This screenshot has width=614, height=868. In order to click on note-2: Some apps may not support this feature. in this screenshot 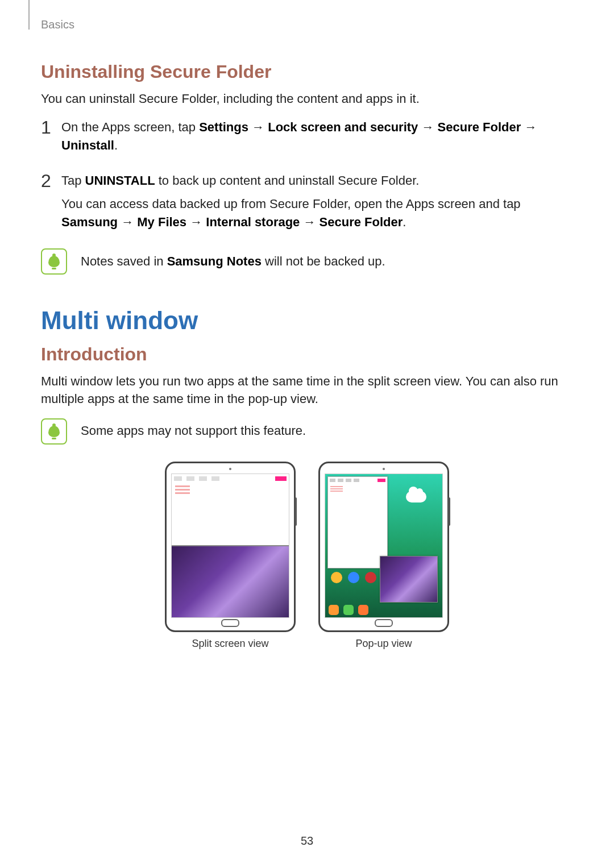, I will do `click(307, 431)`.